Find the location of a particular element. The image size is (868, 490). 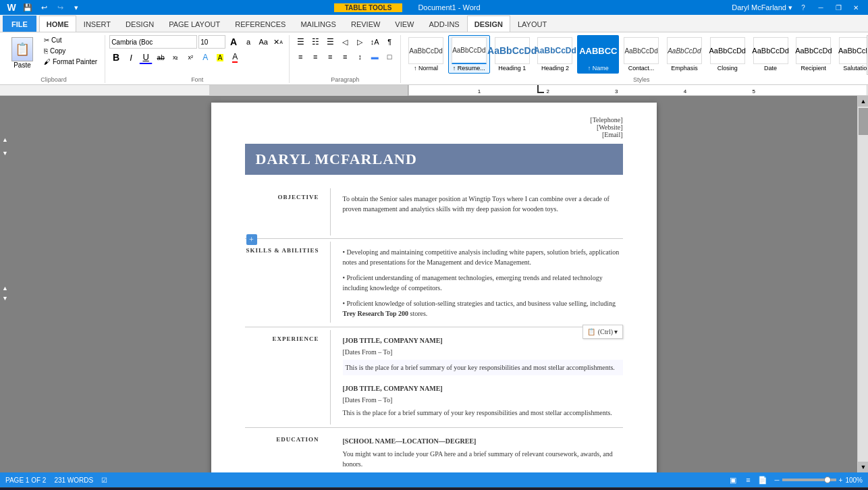

change-case-btn: Aa is located at coordinates (263, 42).